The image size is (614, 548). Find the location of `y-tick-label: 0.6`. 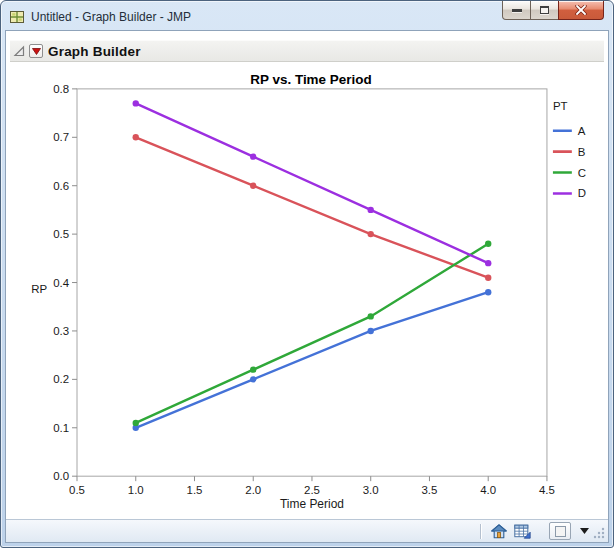

y-tick-label: 0.6 is located at coordinates (61, 186).